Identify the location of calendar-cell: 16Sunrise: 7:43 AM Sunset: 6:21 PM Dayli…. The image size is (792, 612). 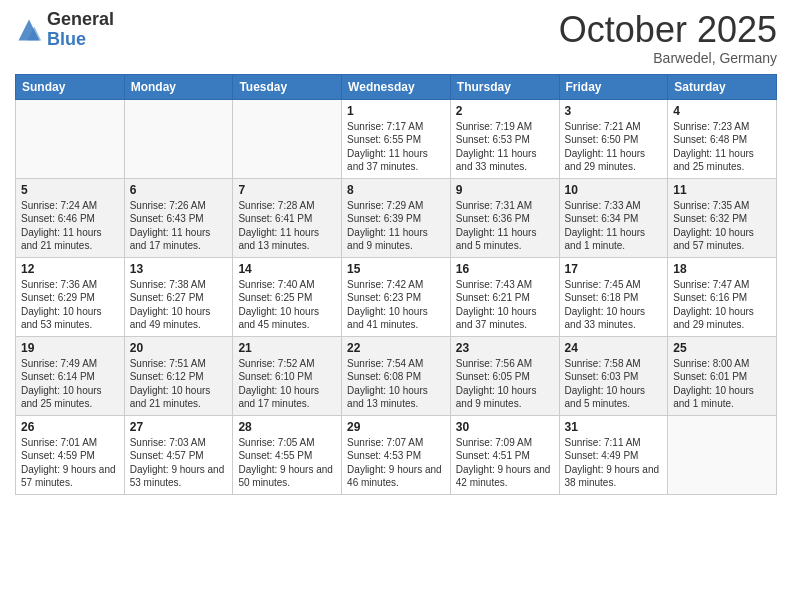
(504, 296).